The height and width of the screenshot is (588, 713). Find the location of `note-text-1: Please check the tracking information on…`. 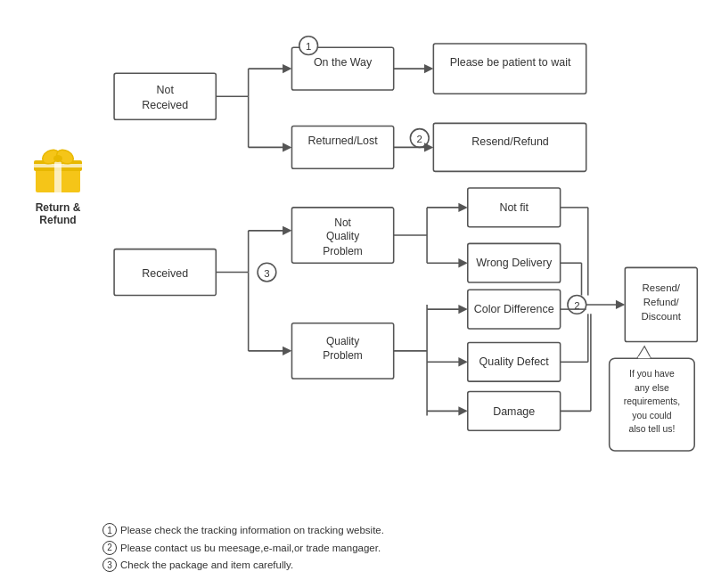

note-text-1: Please check the tracking information on… is located at coordinates (252, 531).